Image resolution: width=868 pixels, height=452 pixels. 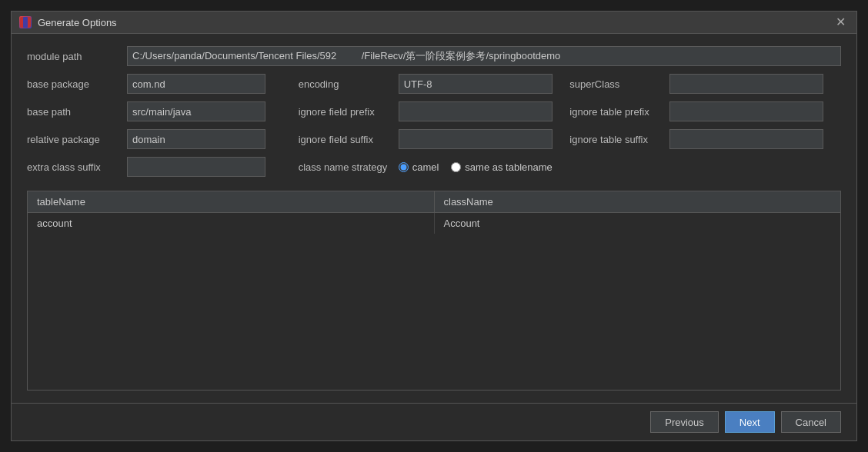 I want to click on superclass-label: superClass, so click(x=619, y=85).